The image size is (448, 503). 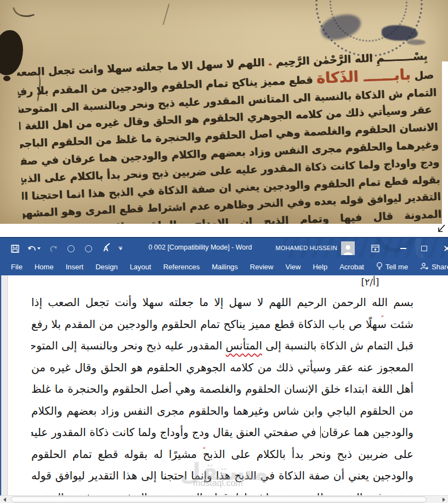 I want to click on title-bar: A 0 002 [Compatibility Mode] - Word MOHA…, so click(x=224, y=247).